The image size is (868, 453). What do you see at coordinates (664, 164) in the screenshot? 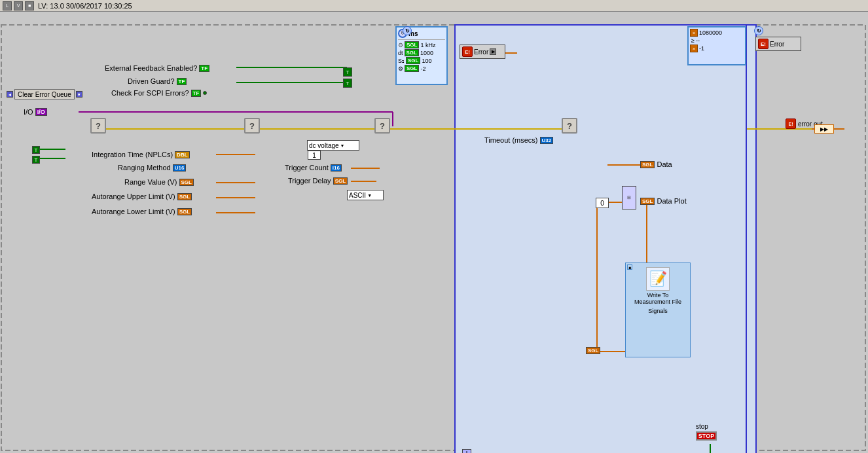
I see `data-label: Data` at bounding box center [664, 164].